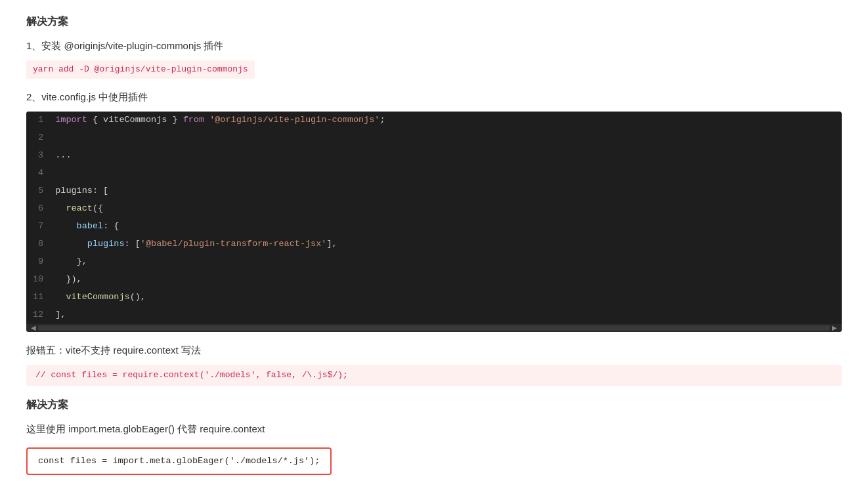 This screenshot has height=496, width=868. I want to click on line-code-5: plugins: [, so click(447, 192).